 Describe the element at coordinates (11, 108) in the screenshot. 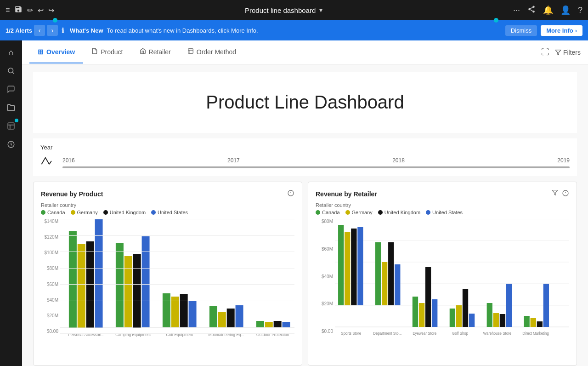

I see `sidebar-item-folders` at that location.